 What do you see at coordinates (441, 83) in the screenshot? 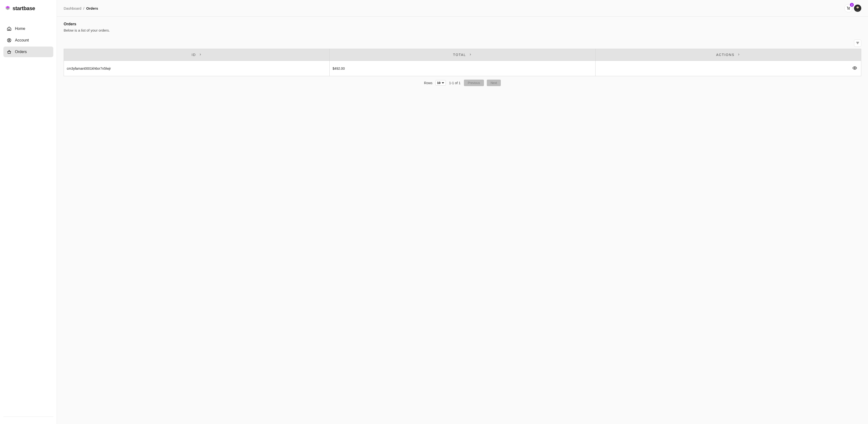
I see `rows-select: 10` at bounding box center [441, 83].